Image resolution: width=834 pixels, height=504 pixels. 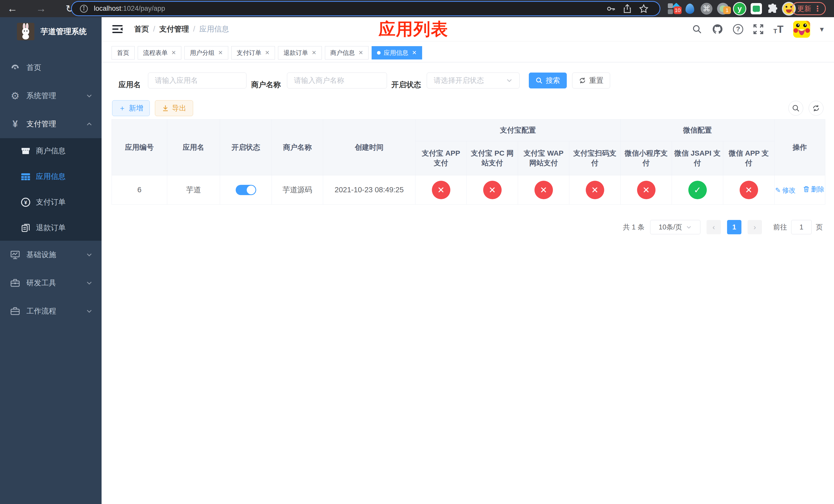 I want to click on merchant-name-placeholder: 请输入商户名称, so click(x=337, y=81).